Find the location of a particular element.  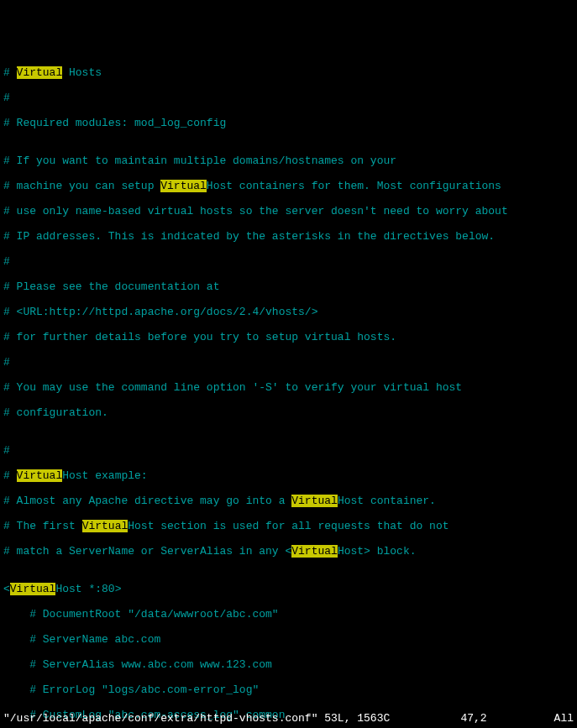

comment-line: # If you want to maintain multiple domai… is located at coordinates (289, 161).